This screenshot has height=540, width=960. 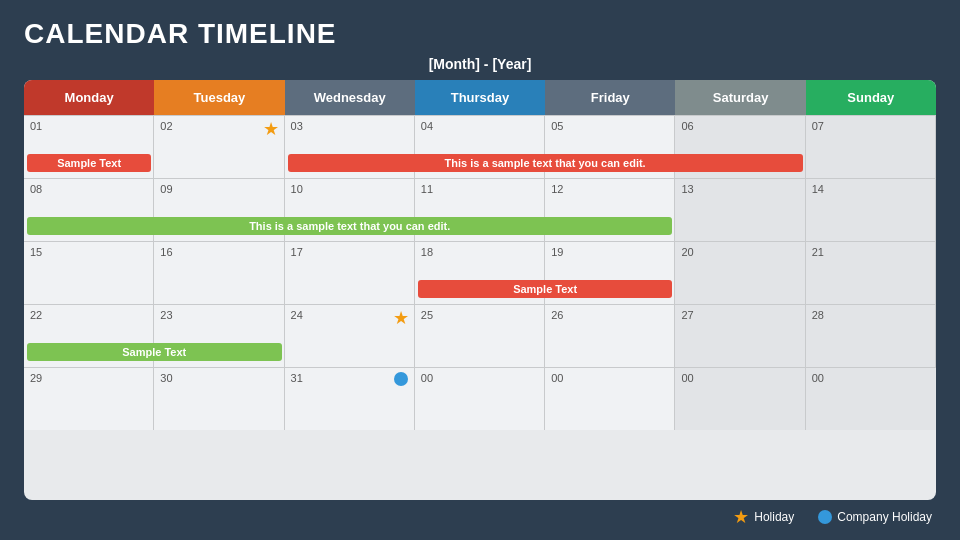 I want to click on cal-cell-4-1: 30, so click(x=219, y=399).